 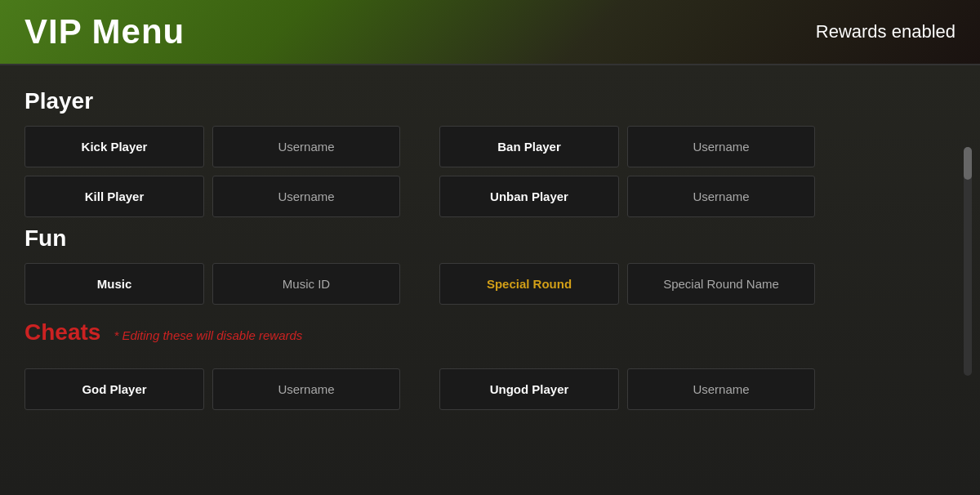 What do you see at coordinates (529, 389) in the screenshot?
I see `ungod-player-button: Ungod Player` at bounding box center [529, 389].